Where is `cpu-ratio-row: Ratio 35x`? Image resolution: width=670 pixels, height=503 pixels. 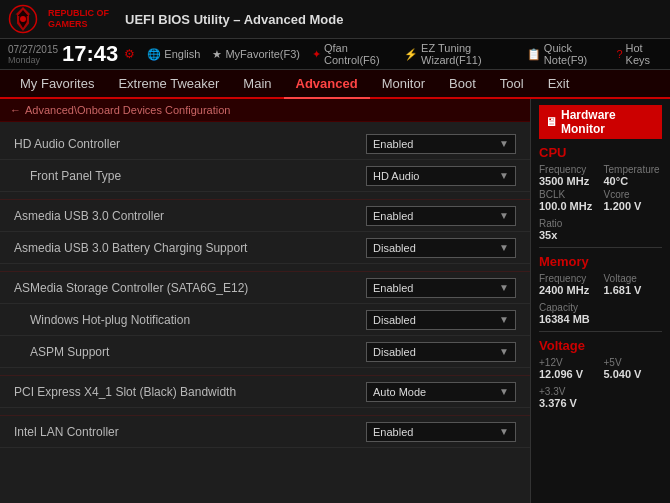
cpu-ratio-row: Ratio 35x is located at coordinates (600, 230).